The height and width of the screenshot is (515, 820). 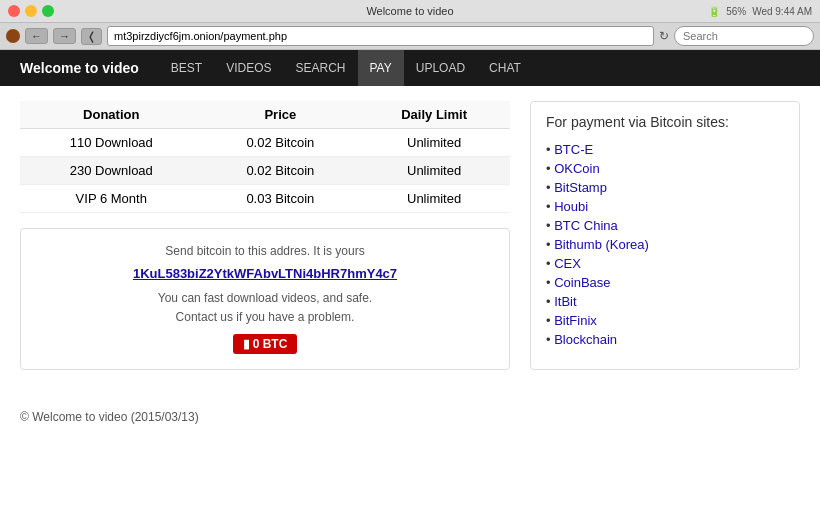 What do you see at coordinates (434, 115) in the screenshot?
I see `col-limit: Daily Limit` at bounding box center [434, 115].